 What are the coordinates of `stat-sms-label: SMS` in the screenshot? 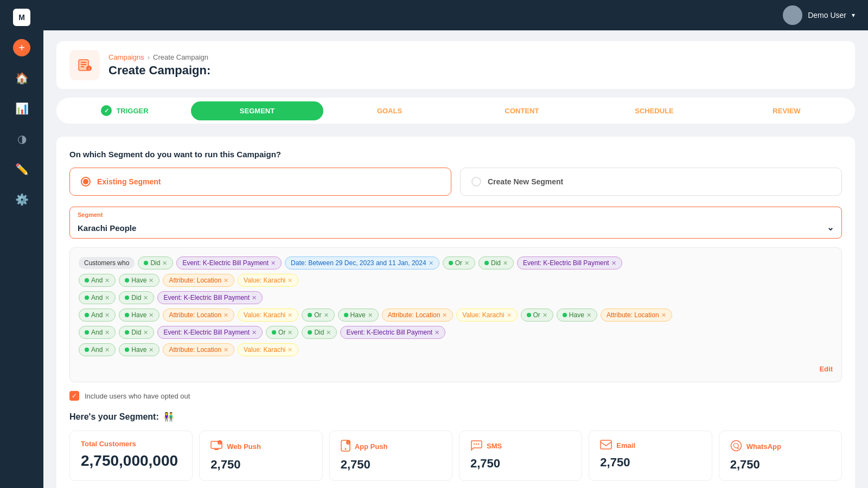 It's located at (521, 446).